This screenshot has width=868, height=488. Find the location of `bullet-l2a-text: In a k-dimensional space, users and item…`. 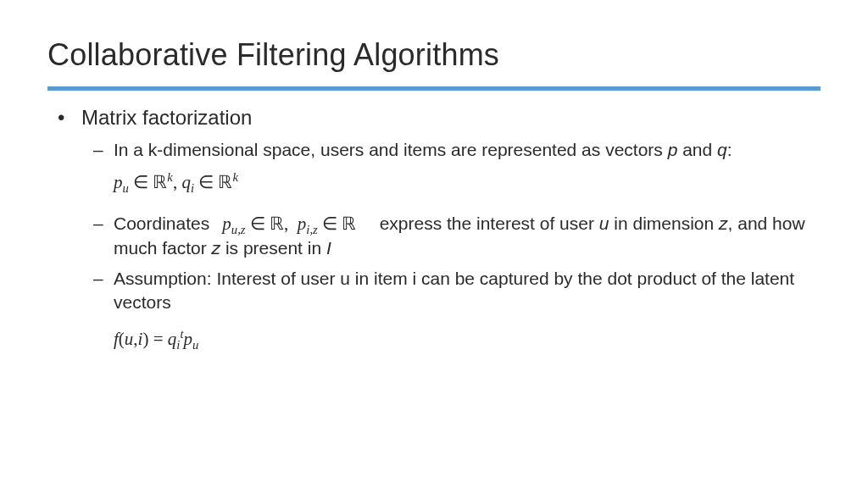

bullet-l2a-text: In a k-dimensional space, users and item… is located at coordinates (467, 150).